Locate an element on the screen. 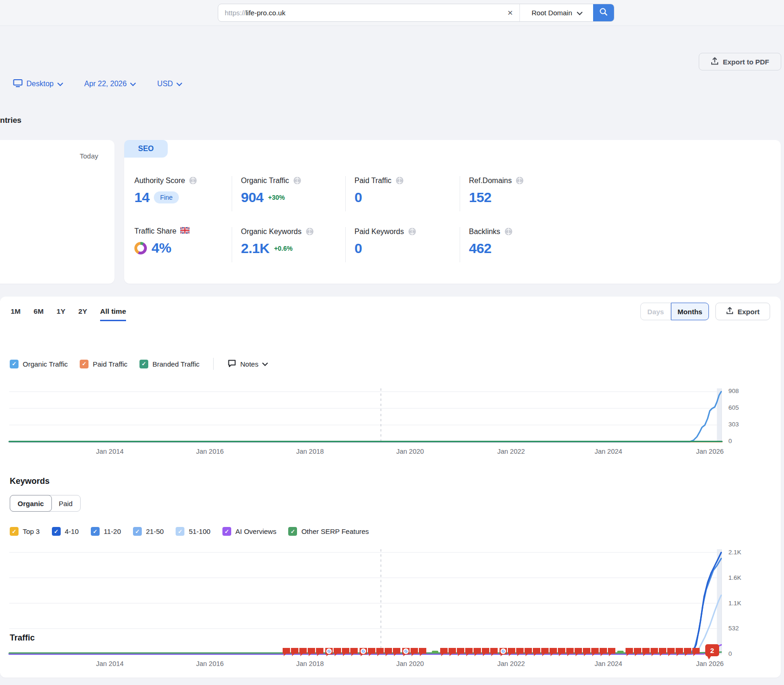  export-to-pdf-button: Export to PDF is located at coordinates (740, 62).